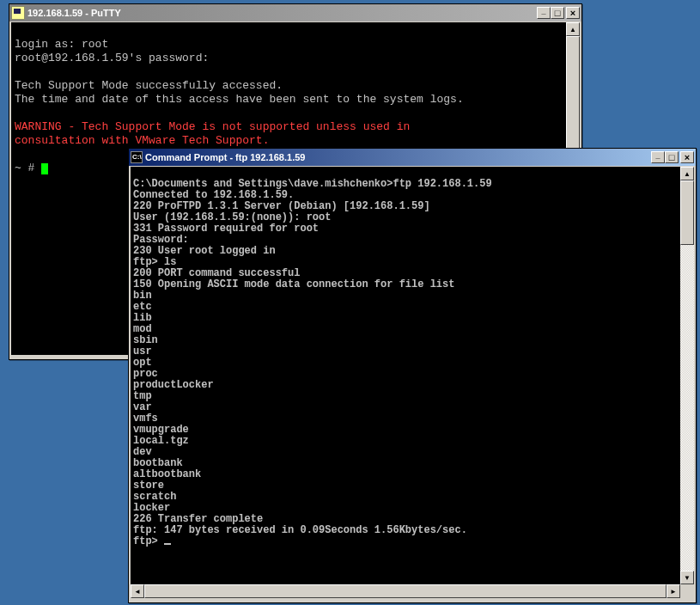 The width and height of the screenshot is (700, 605). What do you see at coordinates (18, 13) in the screenshot?
I see `putty-icon` at bounding box center [18, 13].